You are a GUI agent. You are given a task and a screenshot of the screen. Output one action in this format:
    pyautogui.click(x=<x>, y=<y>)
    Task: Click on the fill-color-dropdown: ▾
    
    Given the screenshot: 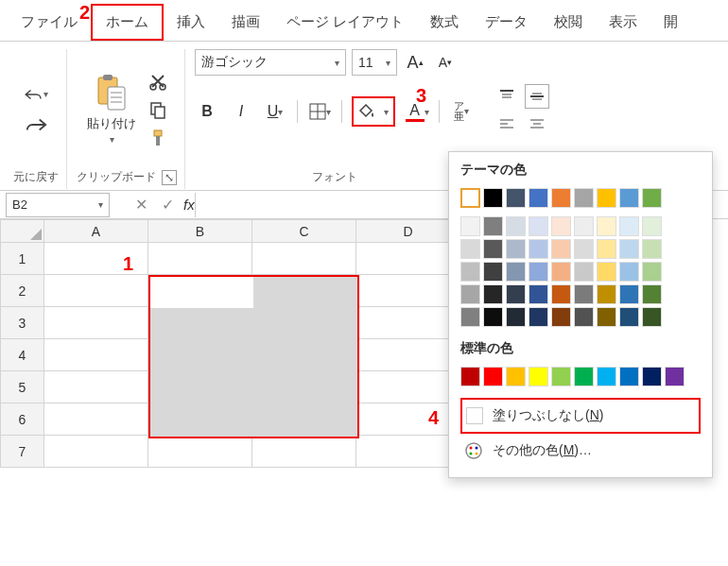 What is the action you would take?
    pyautogui.click(x=386, y=111)
    